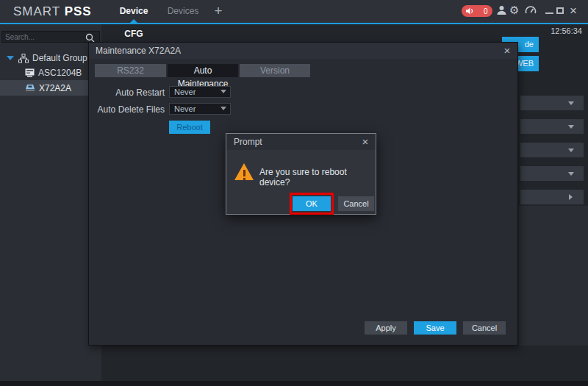 The width and height of the screenshot is (588, 386). Describe the element at coordinates (185, 92) in the screenshot. I see `auto-restart-value: Never` at that location.